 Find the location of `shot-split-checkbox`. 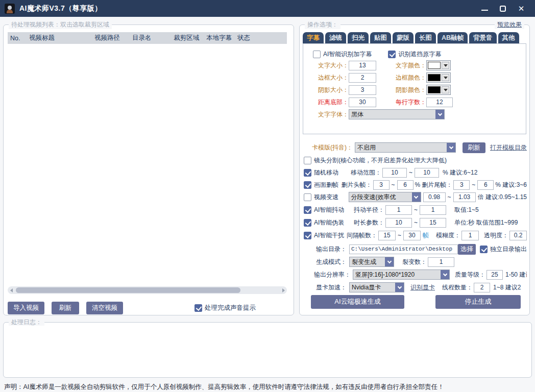

shot-split-checkbox is located at coordinates (307, 160).